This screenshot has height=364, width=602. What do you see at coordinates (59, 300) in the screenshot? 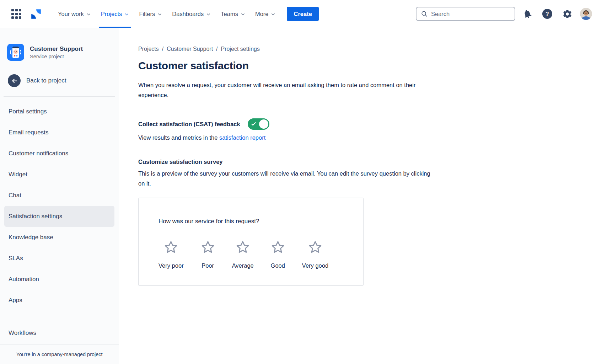
I see `sidebar-item-apps: Apps` at bounding box center [59, 300].